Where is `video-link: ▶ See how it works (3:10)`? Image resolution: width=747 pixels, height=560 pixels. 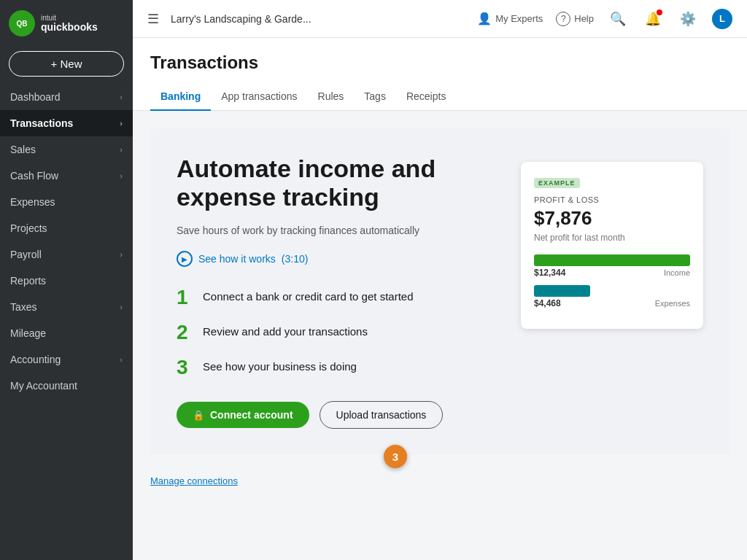 video-link: ▶ See how it works (3:10) is located at coordinates (340, 259).